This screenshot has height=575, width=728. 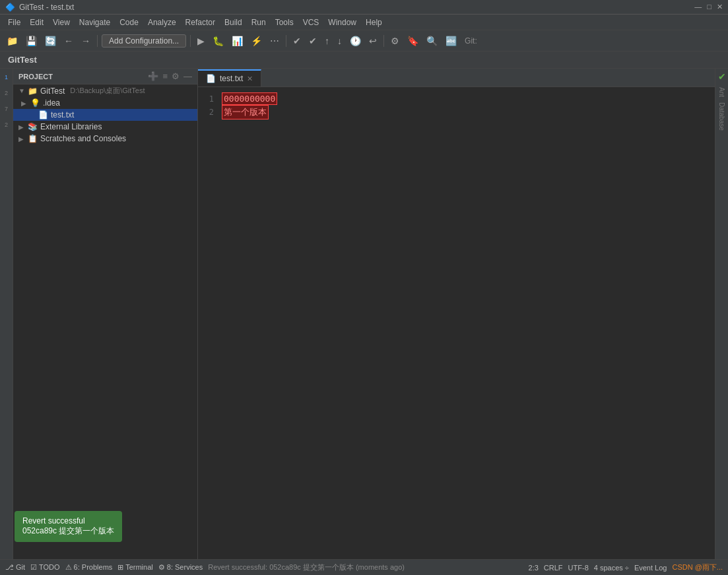 What do you see at coordinates (259, 22) in the screenshot?
I see `menu-run: Run` at bounding box center [259, 22].